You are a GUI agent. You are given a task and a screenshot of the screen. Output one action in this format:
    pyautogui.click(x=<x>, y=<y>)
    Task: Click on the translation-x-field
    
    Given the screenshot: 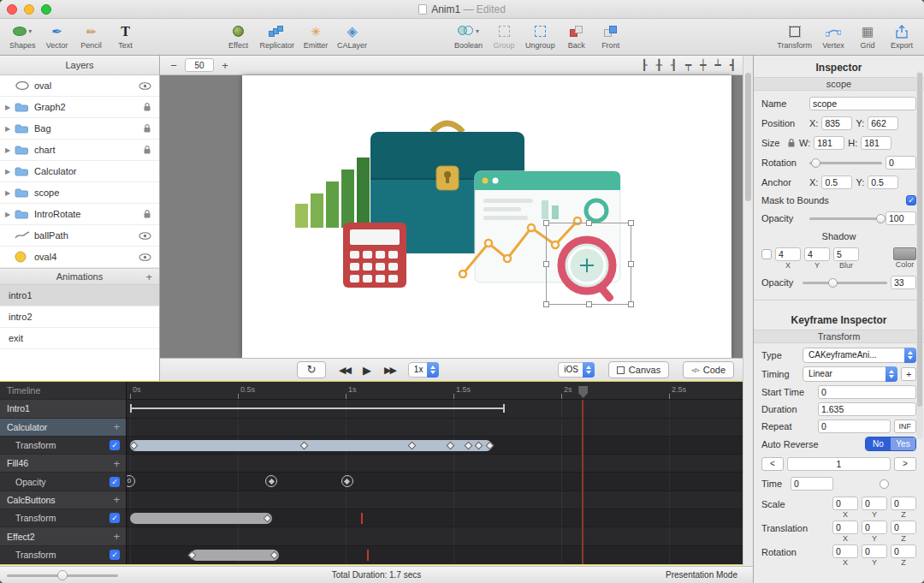 What is the action you would take?
    pyautogui.click(x=845, y=527)
    